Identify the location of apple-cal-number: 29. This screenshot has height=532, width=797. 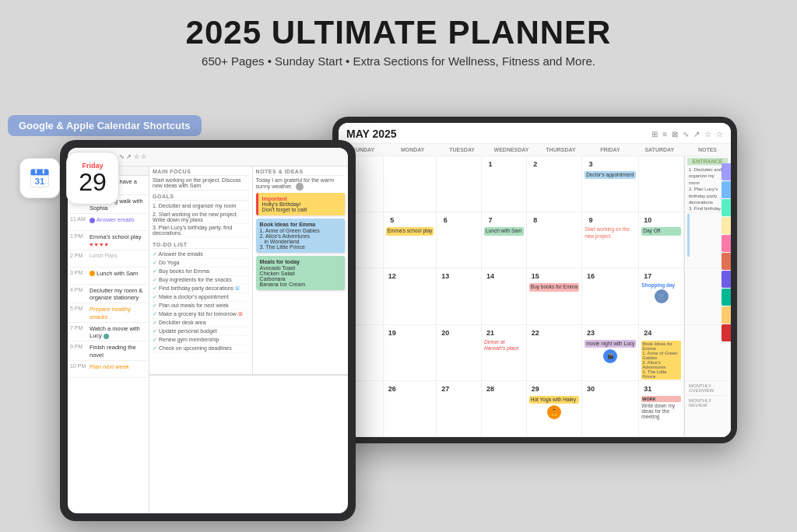
(93, 182).